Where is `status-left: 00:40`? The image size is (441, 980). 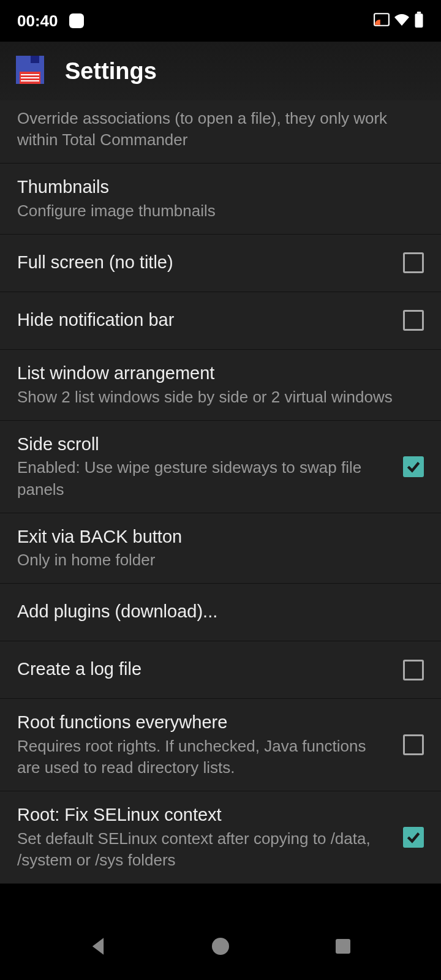 status-left: 00:40 is located at coordinates (50, 21).